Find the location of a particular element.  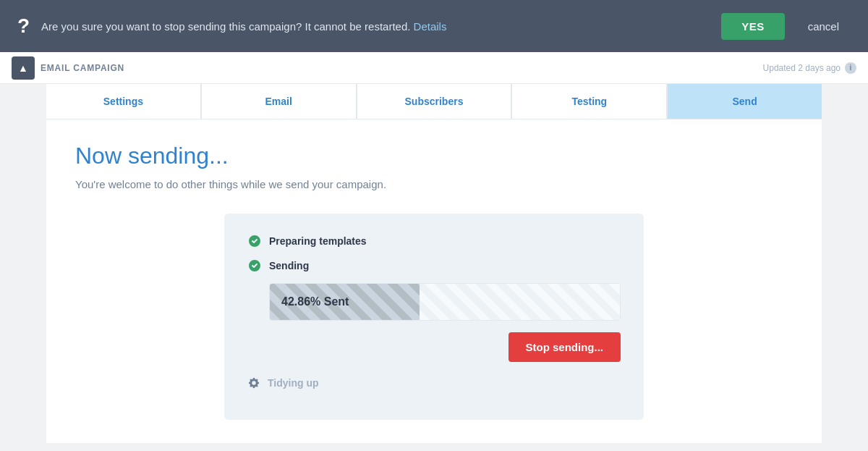

progress-label: 42.86% Sent is located at coordinates (315, 302).